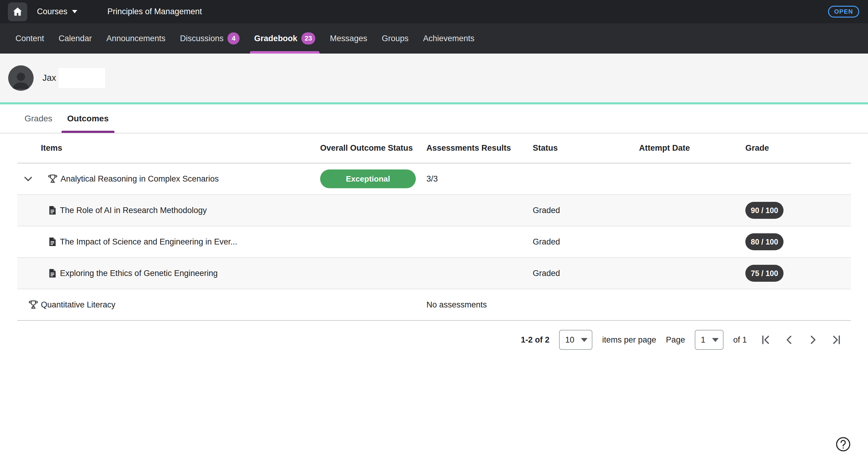  Describe the element at coordinates (692, 148) in the screenshot. I see `column-header-attempt-date: Attempt Date` at that location.